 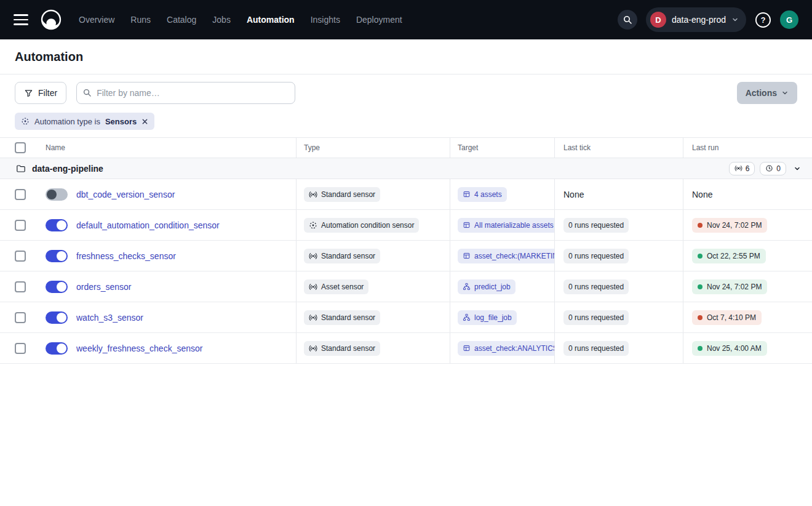 What do you see at coordinates (313, 225) in the screenshot?
I see `automation-condition-icon` at bounding box center [313, 225].